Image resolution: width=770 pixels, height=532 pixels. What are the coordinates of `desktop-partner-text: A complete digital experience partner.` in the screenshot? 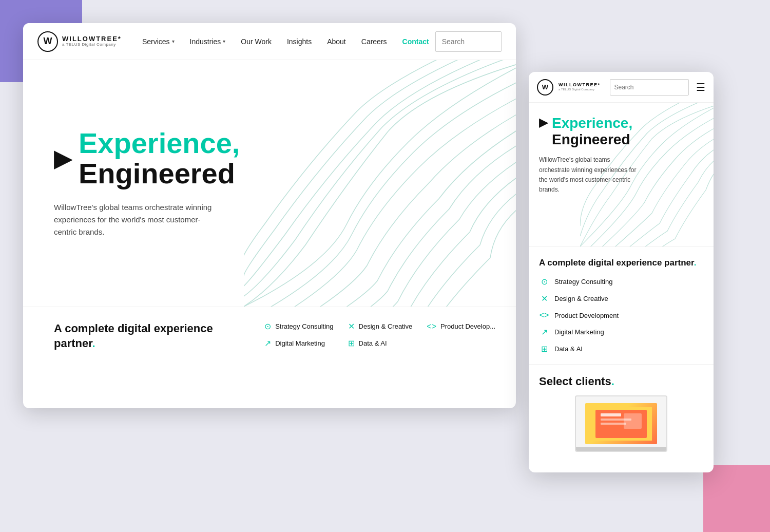 It's located at (149, 336).